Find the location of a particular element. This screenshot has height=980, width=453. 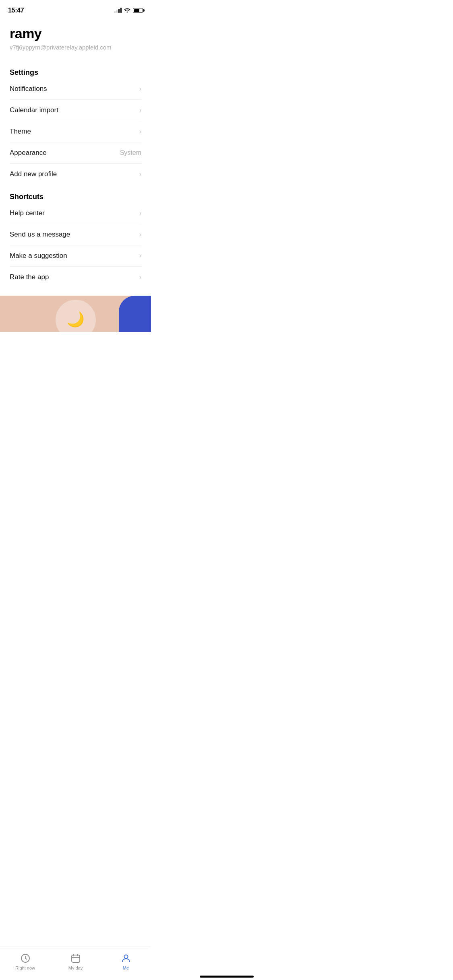

shortcuts-help-center-right: › is located at coordinates (140, 213).